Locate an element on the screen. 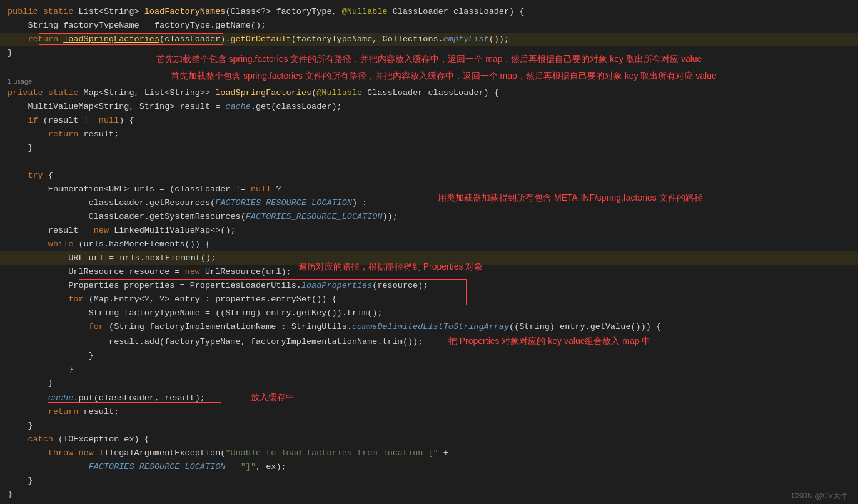  code-line: private static Map<String, List<String>>… is located at coordinates (429, 93).